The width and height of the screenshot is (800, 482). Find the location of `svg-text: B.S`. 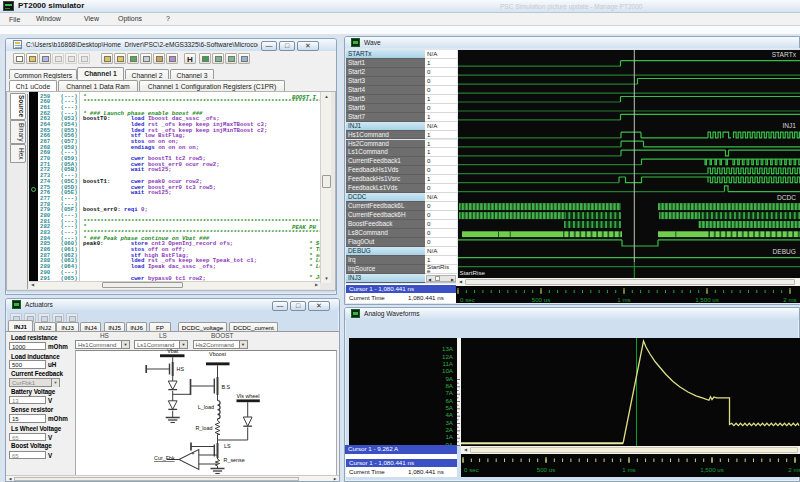

svg-text: B.S is located at coordinates (226, 387).